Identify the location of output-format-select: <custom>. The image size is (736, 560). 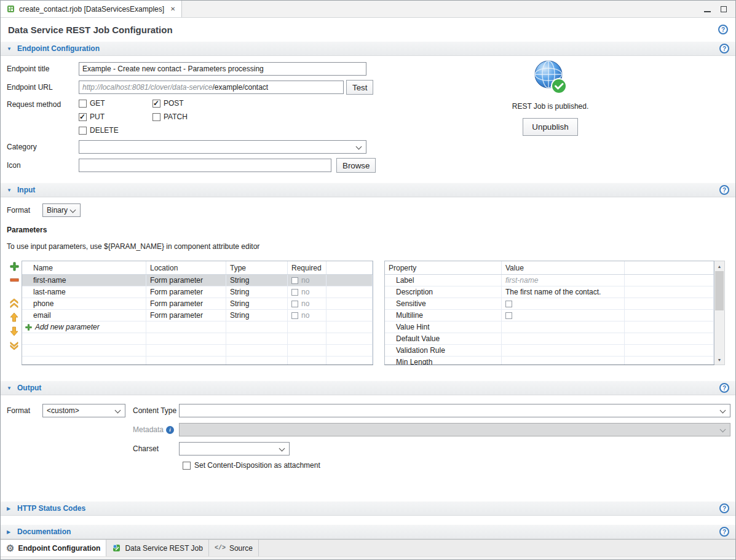
(84, 411).